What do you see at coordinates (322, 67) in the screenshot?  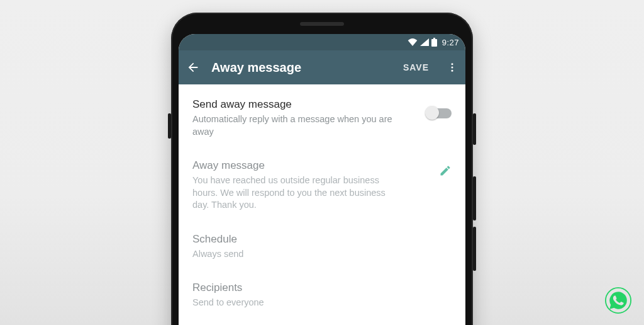 I see `app-bar: Away message SAVE` at bounding box center [322, 67].